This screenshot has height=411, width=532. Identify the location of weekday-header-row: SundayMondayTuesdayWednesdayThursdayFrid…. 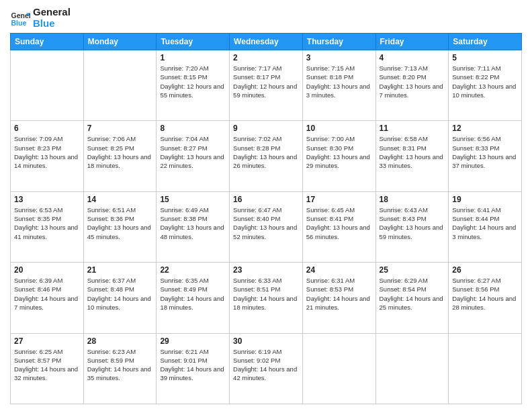
(266, 42).